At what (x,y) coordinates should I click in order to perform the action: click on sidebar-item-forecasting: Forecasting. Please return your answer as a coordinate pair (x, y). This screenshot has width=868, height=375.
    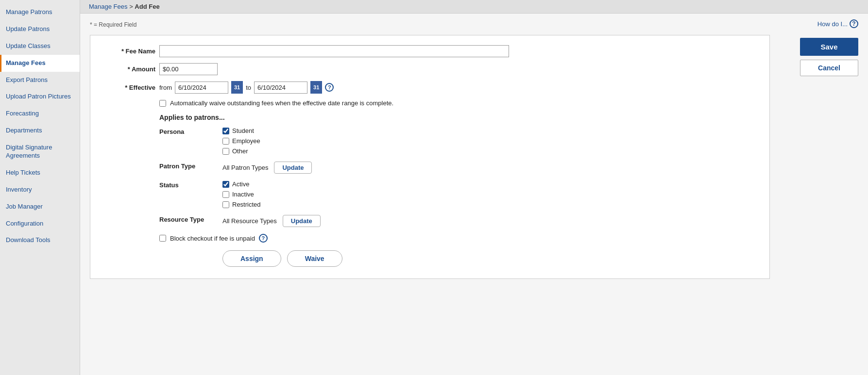
    Looking at the image, I should click on (40, 114).